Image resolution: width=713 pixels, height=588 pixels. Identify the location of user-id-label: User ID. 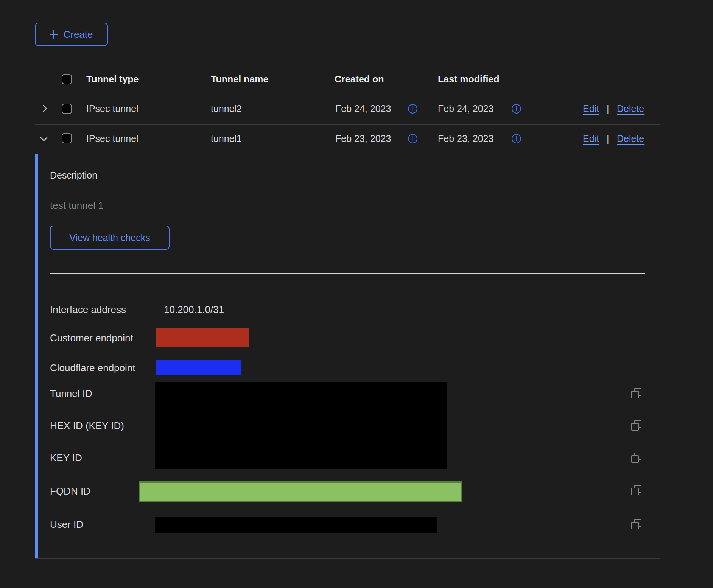
(67, 524).